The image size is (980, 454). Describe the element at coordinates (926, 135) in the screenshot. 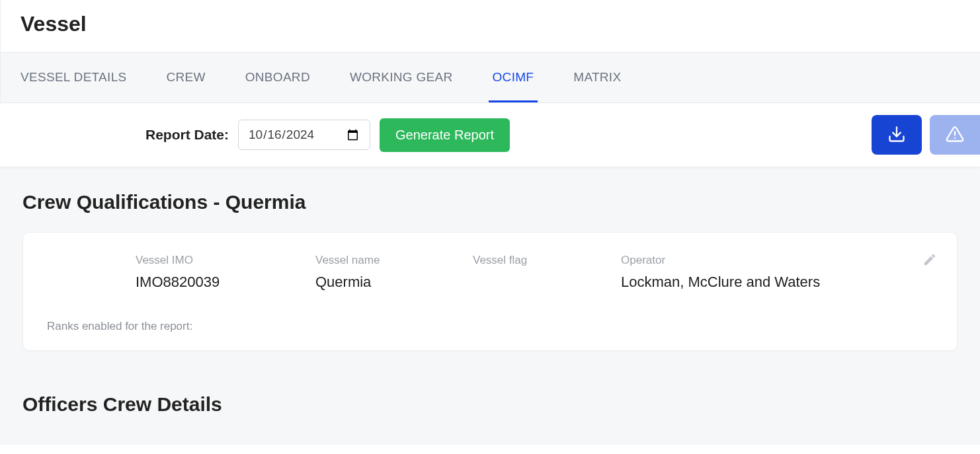

I see `toolbar-right` at that location.